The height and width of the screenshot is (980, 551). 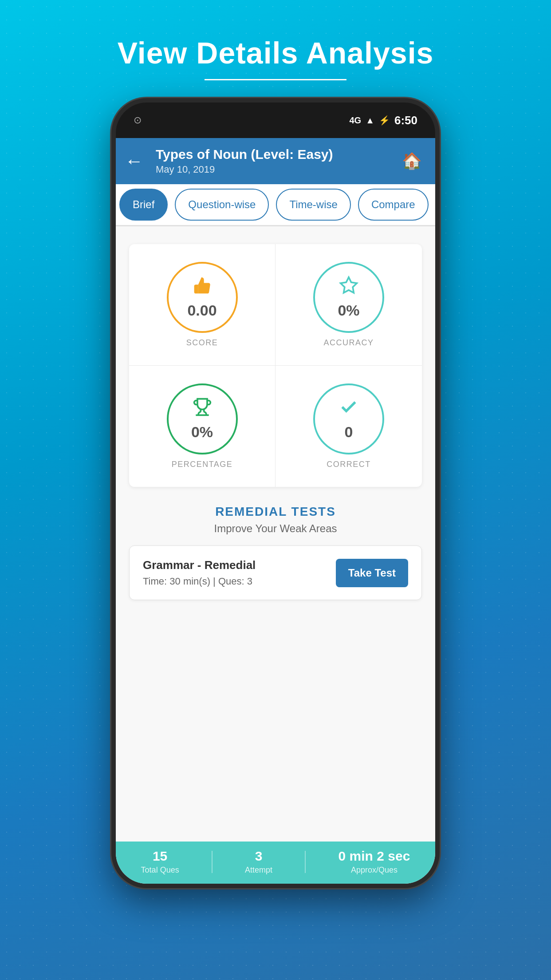 I want to click on phone-side-vol1, so click(x=113, y=245).